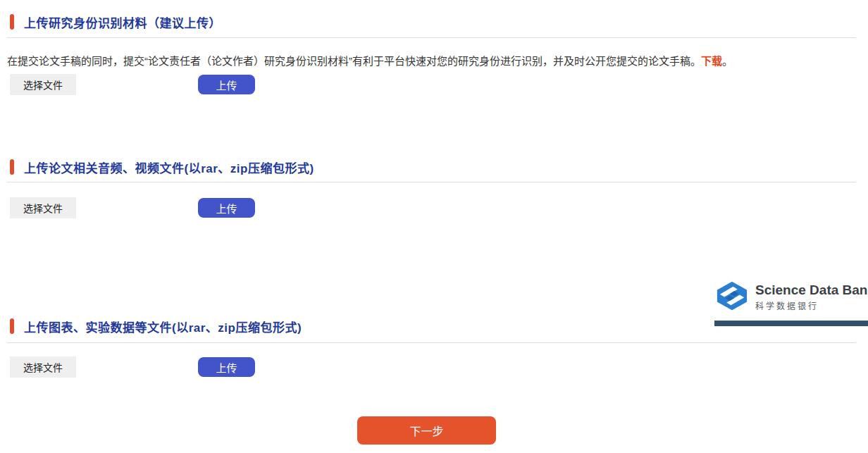 The image size is (868, 453). What do you see at coordinates (812, 306) in the screenshot?
I see `logo-chinese-name: 科学数据银行` at bounding box center [812, 306].